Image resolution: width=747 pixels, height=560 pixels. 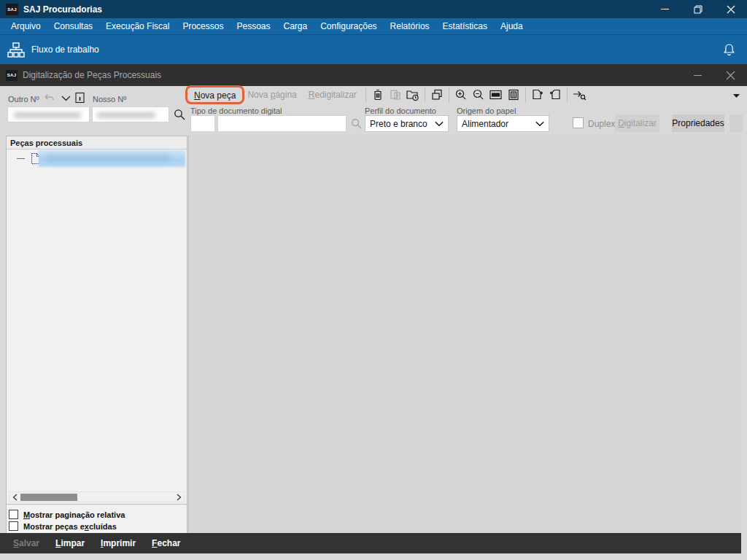 I want to click on outro-numero-input, so click(x=48, y=114).